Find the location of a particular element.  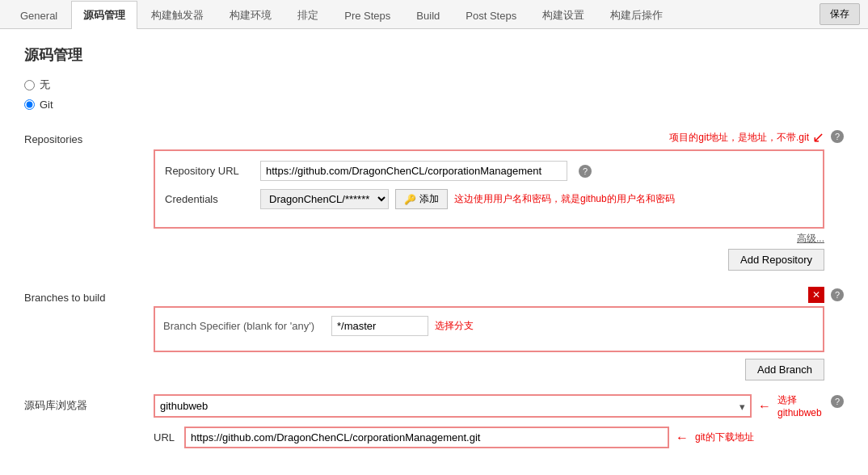

add-repository-button: Add Repository is located at coordinates (776, 260).